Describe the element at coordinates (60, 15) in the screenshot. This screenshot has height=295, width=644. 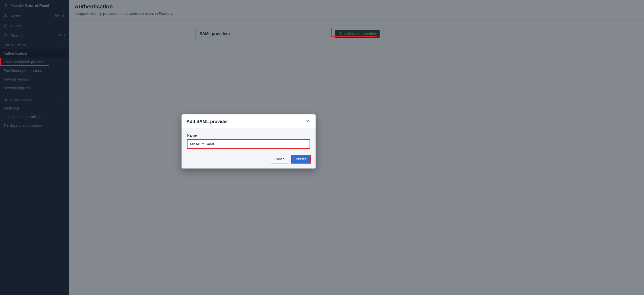
I see `org-switch-link: Switch` at that location.